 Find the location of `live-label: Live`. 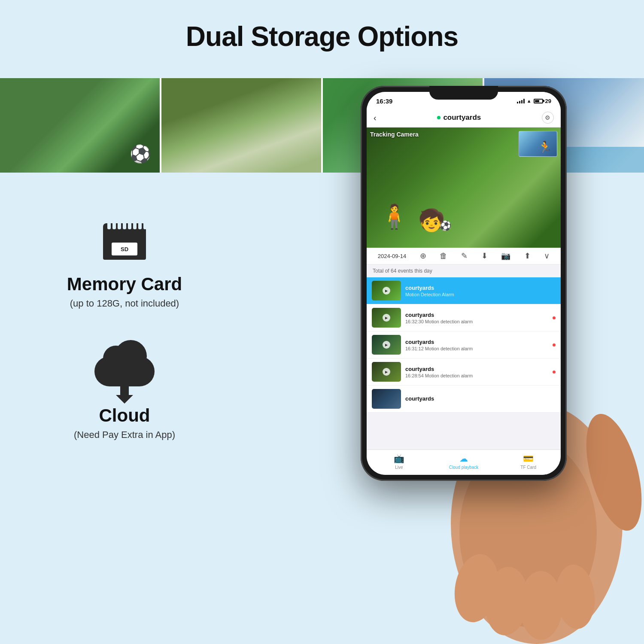

live-label: Live is located at coordinates (399, 467).